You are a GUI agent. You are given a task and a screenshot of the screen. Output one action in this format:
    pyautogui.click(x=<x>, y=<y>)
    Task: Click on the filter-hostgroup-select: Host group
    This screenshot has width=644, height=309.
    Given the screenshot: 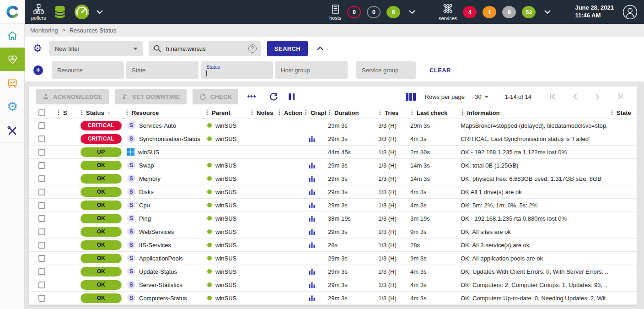 What is the action you would take?
    pyautogui.click(x=311, y=70)
    